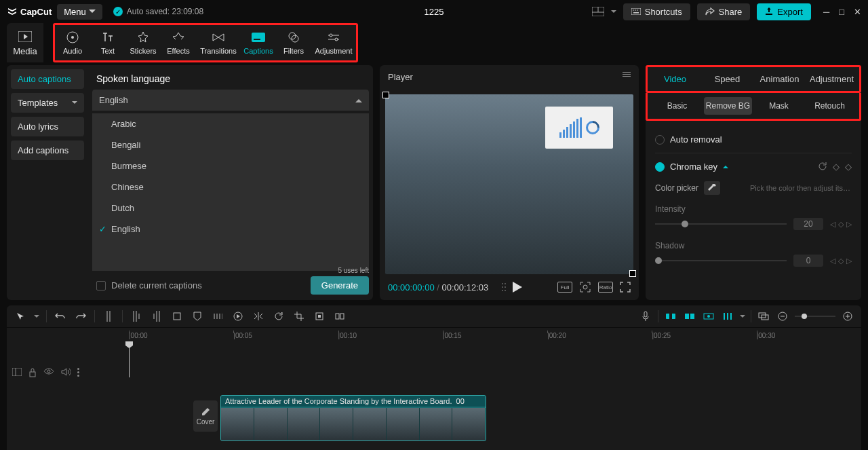  I want to click on language-select: English, so click(231, 100).